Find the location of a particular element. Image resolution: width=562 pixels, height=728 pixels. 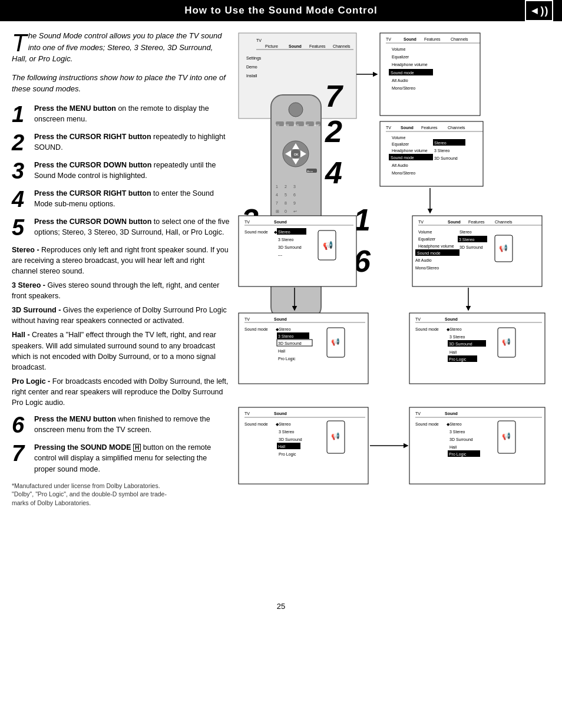

svg-text: Picture is located at coordinates (272, 46).